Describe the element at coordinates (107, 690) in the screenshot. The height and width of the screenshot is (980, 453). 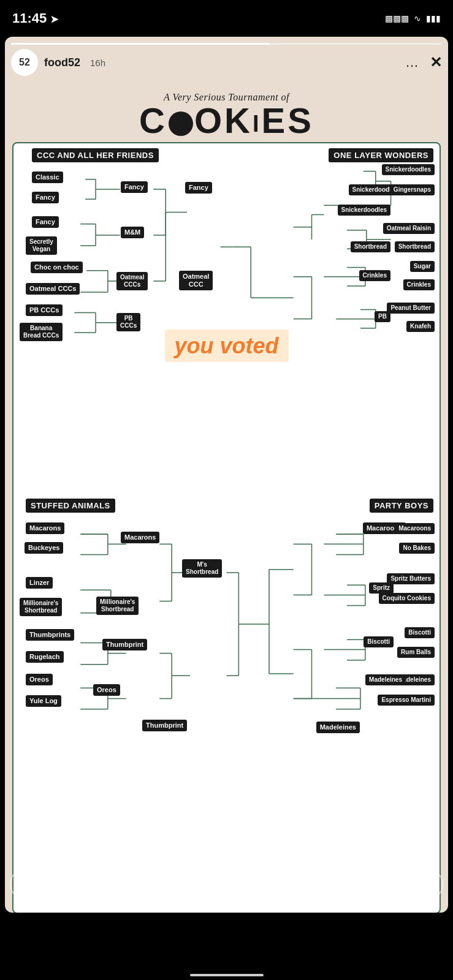
I see `bracket-label-oreos-r2: Oreos` at that location.